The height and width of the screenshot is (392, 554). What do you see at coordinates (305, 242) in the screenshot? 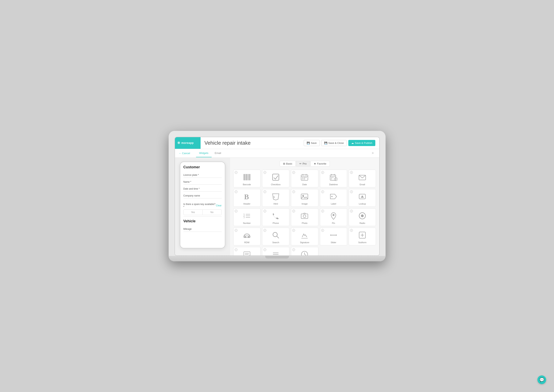
I see `signature-label: Signature` at bounding box center [305, 242].